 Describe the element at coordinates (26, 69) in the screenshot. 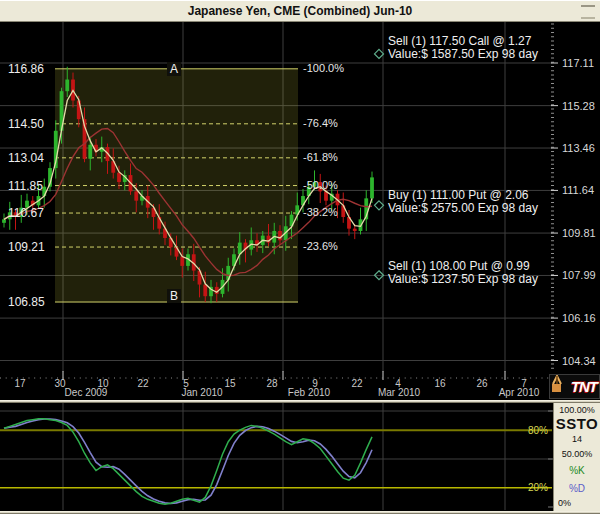

I see `fib-price-label: 116.86` at that location.